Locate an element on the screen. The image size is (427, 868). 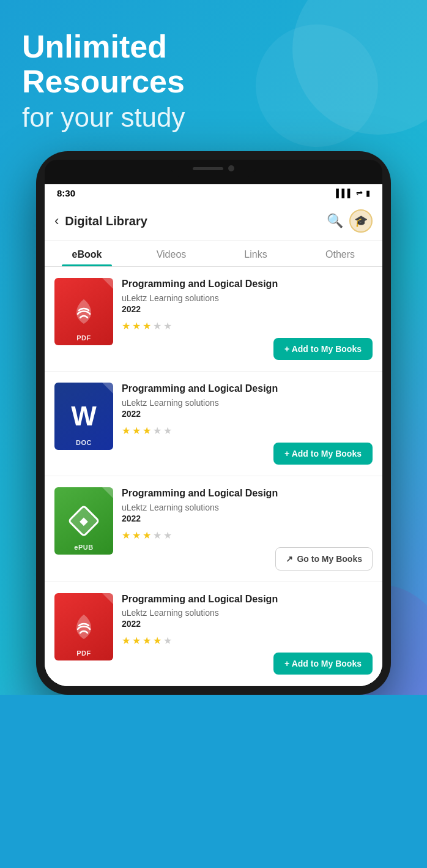
goto-label: Go to My Books is located at coordinates (329, 559).